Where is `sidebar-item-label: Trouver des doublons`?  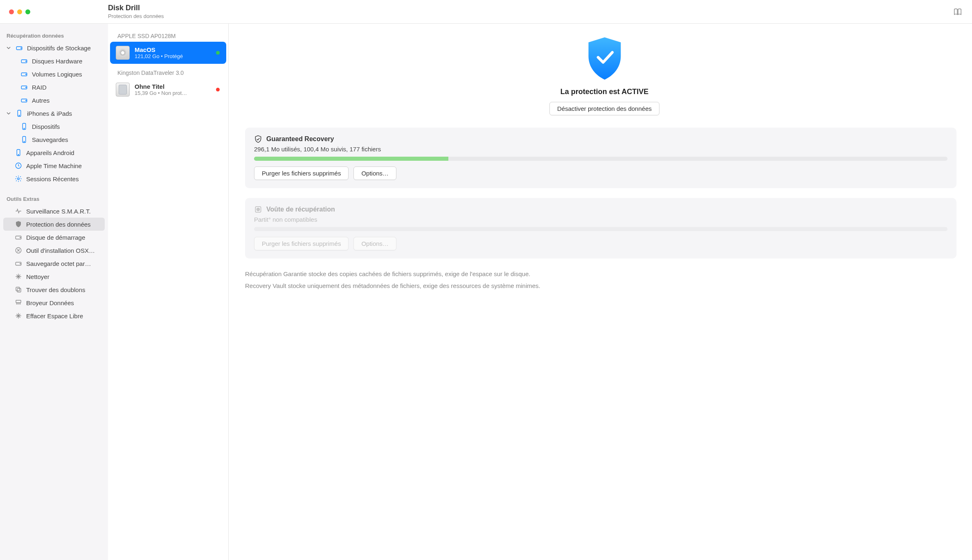
sidebar-item-label: Trouver des doublons is located at coordinates (63, 290).